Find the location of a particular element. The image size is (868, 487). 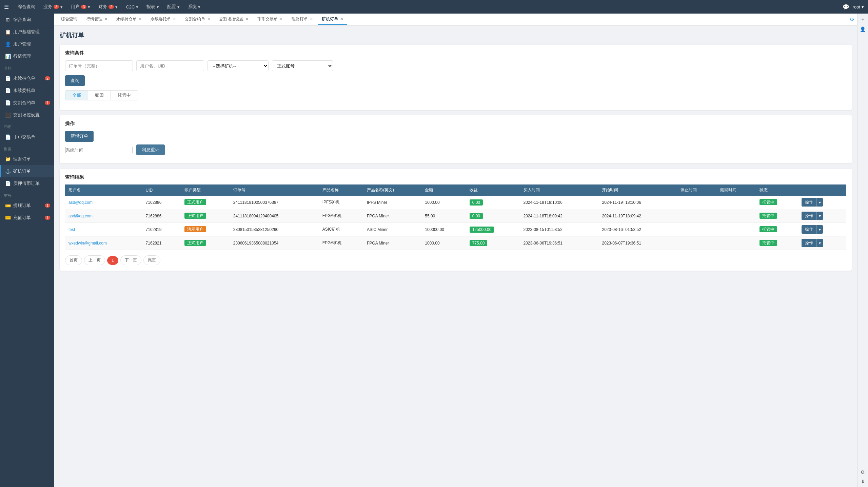

nav-系统: 系统 ▾ is located at coordinates (194, 7).